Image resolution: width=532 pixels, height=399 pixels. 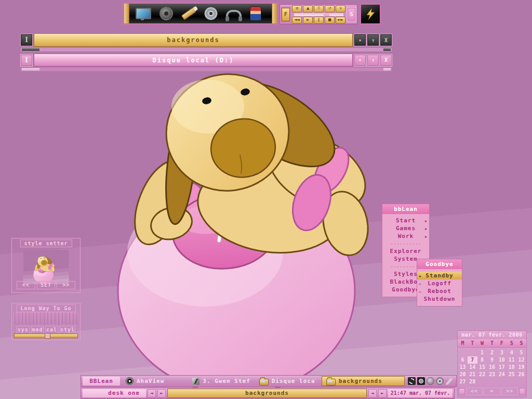 I want to click on calendar-day: 1, so click(x=482, y=353).